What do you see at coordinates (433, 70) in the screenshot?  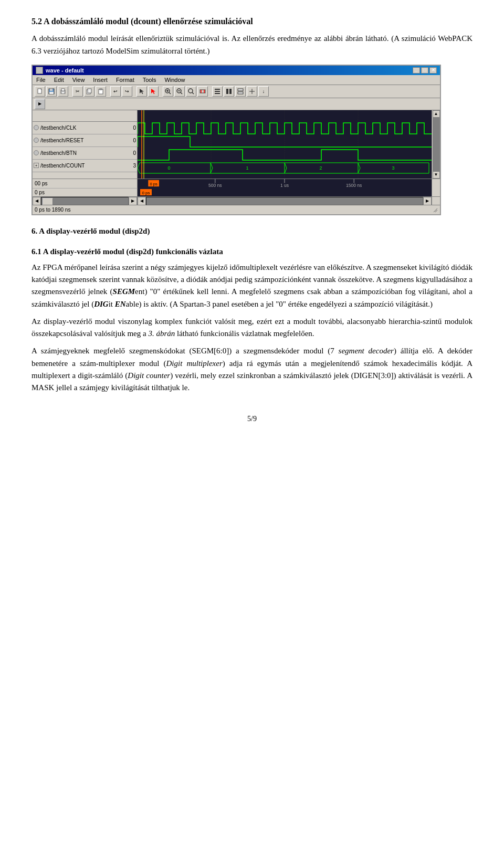 I see `close-button: ✕` at bounding box center [433, 70].